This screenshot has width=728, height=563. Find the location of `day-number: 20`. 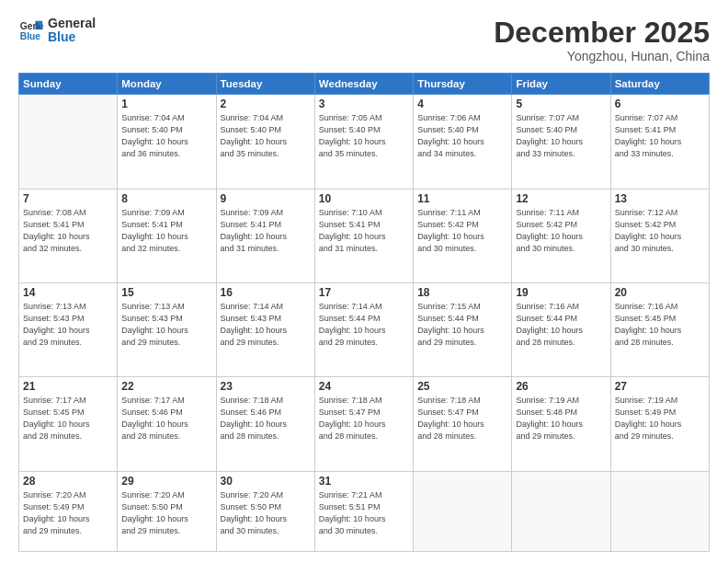

day-number: 20 is located at coordinates (660, 293).